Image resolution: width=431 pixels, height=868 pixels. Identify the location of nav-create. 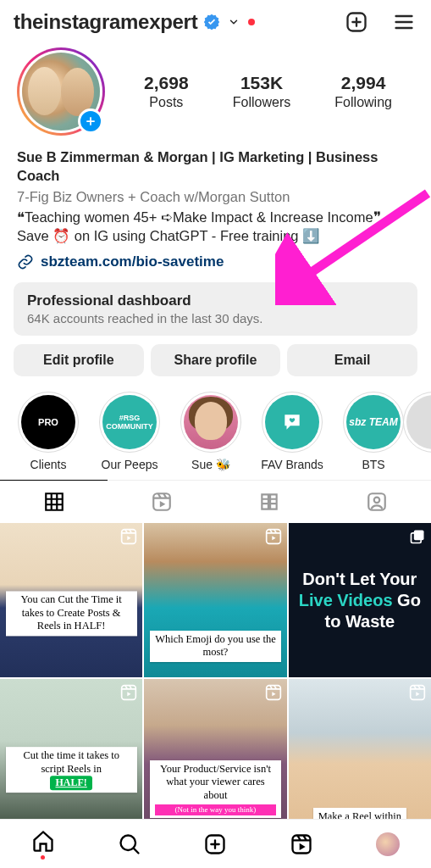
(215, 844).